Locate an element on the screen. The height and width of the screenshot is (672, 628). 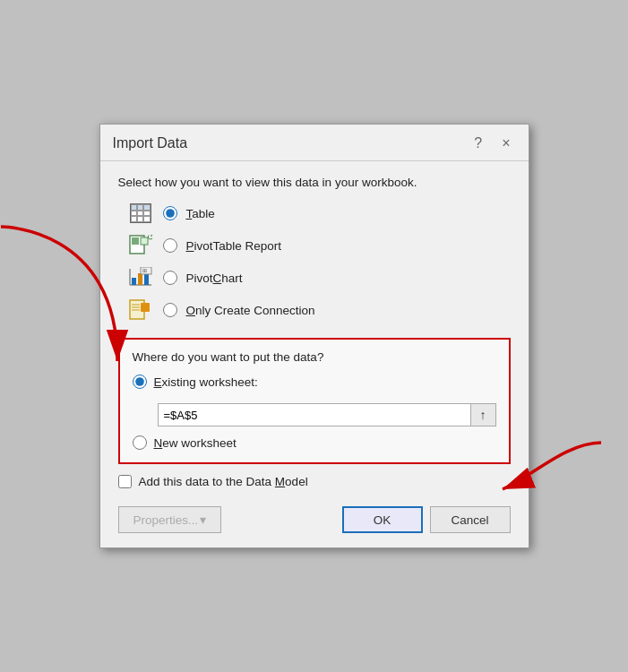
cancel-button: Cancel is located at coordinates (470, 520).